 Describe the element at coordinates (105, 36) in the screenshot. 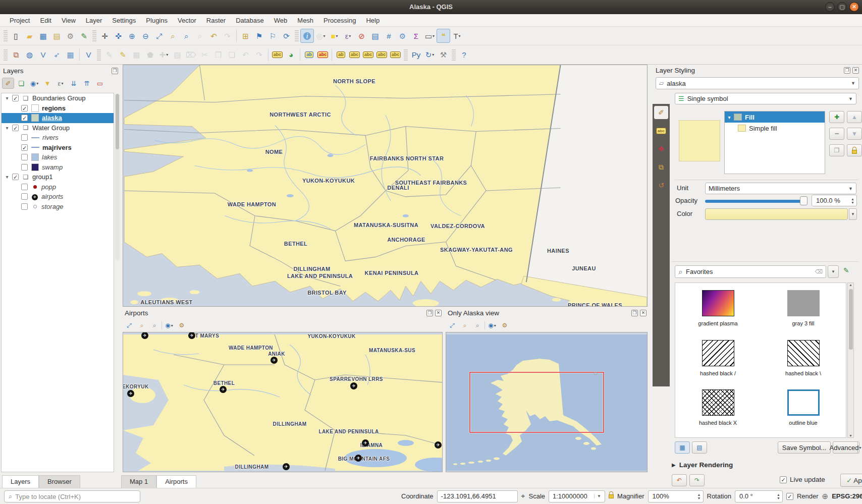

I see `pan-map-button: ✛` at that location.